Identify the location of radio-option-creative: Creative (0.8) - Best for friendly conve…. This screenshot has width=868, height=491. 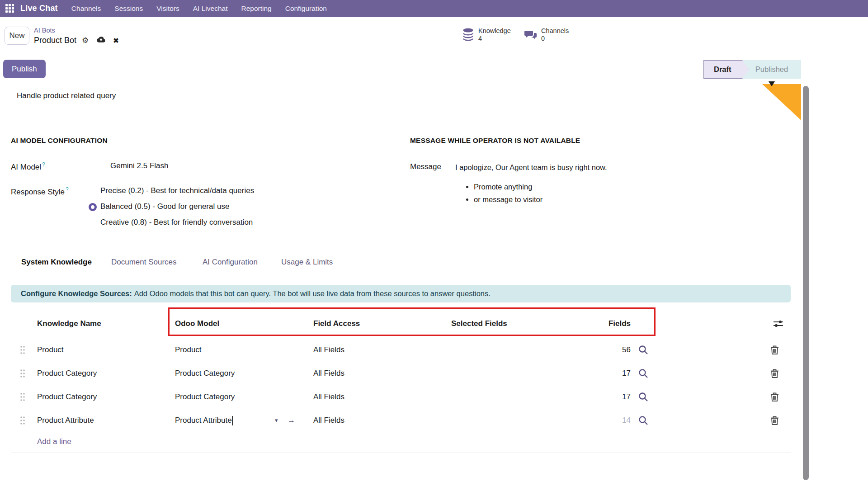
(176, 222).